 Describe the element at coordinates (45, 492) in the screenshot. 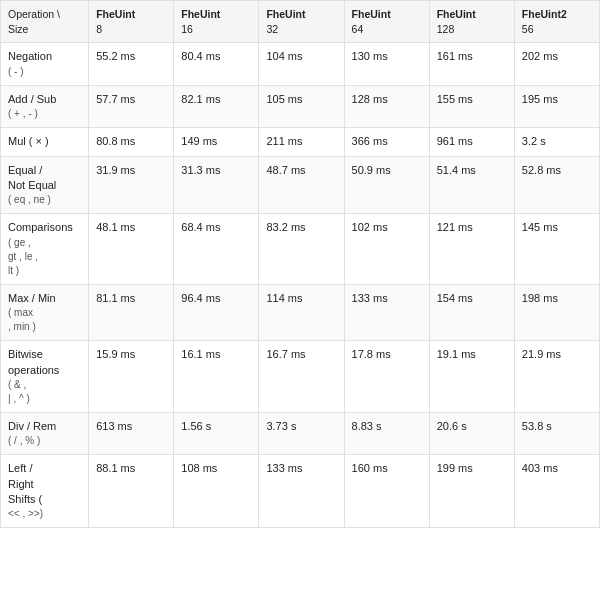

I see `op-cell-8: Left / Right Shifts (<< , >>)` at that location.